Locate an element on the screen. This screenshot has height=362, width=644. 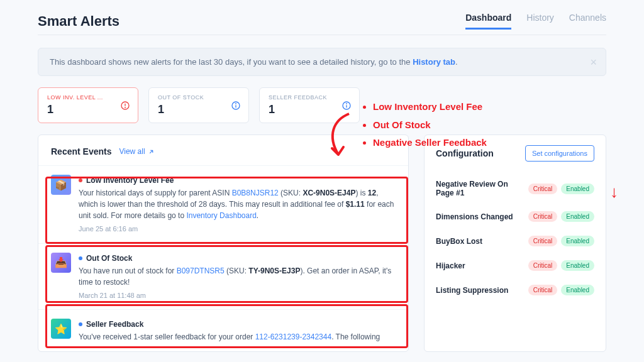
sku: TY-9N0S-EJ3P is located at coordinates (274, 271).